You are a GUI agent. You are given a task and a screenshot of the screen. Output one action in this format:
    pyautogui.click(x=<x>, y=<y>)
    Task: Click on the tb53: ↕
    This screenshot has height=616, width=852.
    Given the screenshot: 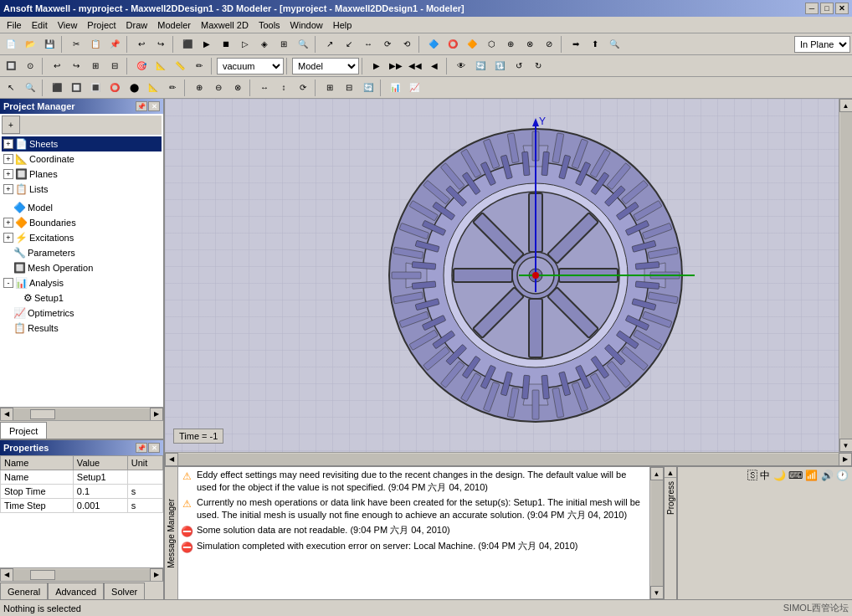 What is the action you would take?
    pyautogui.click(x=284, y=88)
    